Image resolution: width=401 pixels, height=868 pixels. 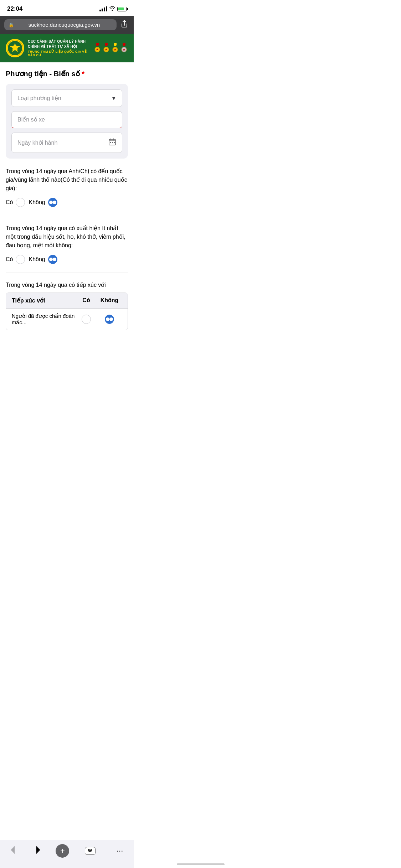 What do you see at coordinates (67, 202) in the screenshot?
I see `question-1-radio-group: Có Không` at bounding box center [67, 202].